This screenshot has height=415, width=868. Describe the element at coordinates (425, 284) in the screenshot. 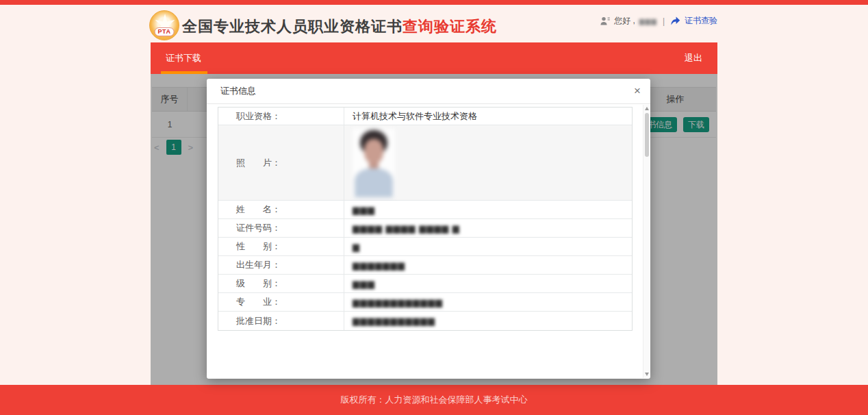

I see `detail-row-level: 级 别： ▆▆▆` at that location.